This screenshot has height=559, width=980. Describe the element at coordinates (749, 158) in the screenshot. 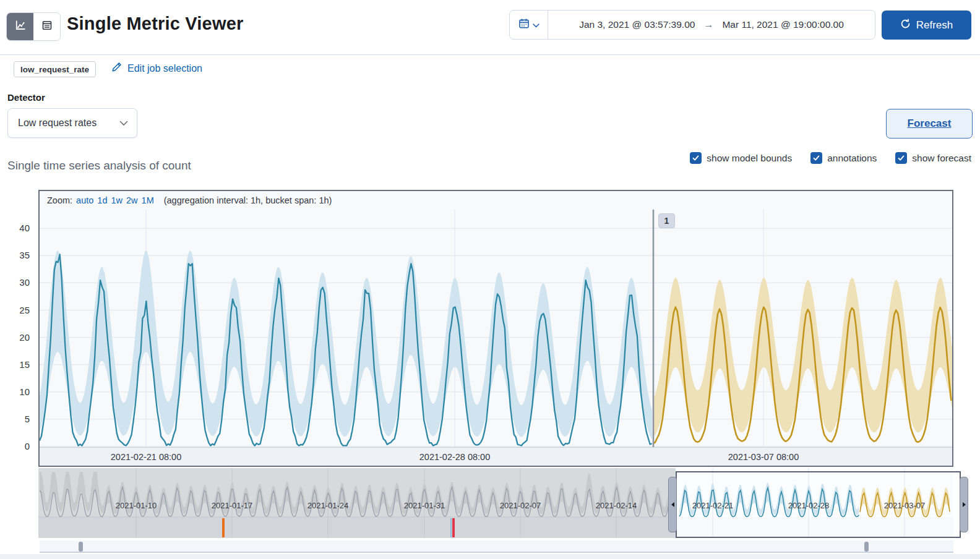

I see `checkbox-label: show model bounds` at that location.